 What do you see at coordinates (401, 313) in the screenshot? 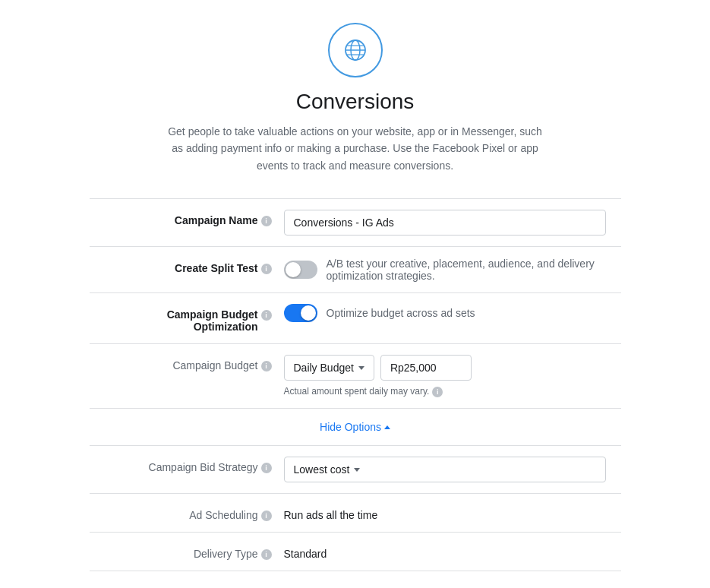
I see `budget-optimization-description: Optimize budget across ad sets` at bounding box center [401, 313].